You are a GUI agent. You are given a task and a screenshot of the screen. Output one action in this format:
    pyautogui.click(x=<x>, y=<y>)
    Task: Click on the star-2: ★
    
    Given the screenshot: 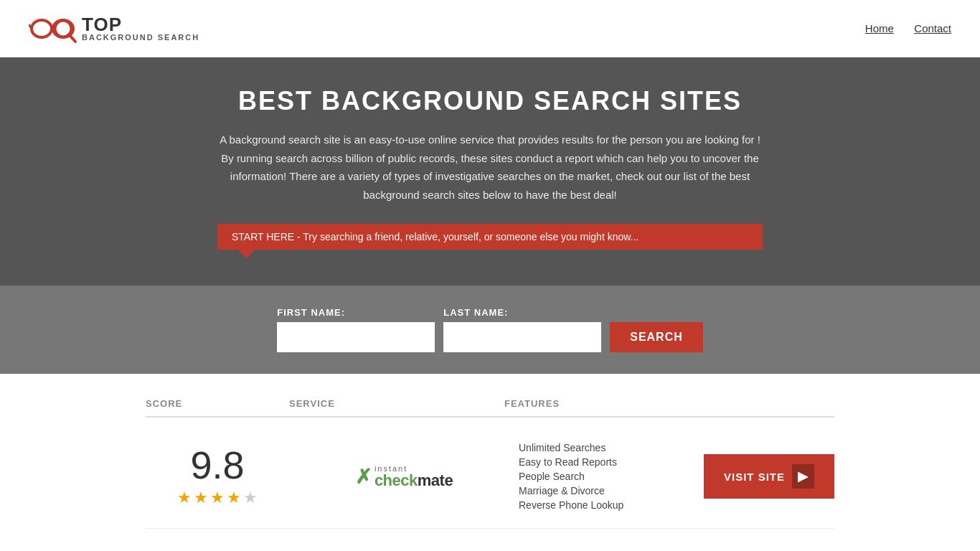 What is the action you would take?
    pyautogui.click(x=201, y=498)
    